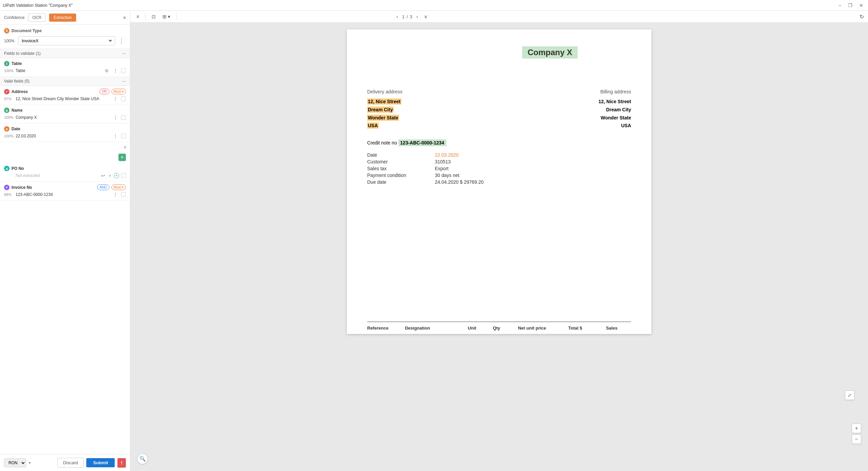 This screenshot has width=868, height=471. Describe the element at coordinates (110, 176) in the screenshot. I see `po-no-actions: ↩ + +` at that location.